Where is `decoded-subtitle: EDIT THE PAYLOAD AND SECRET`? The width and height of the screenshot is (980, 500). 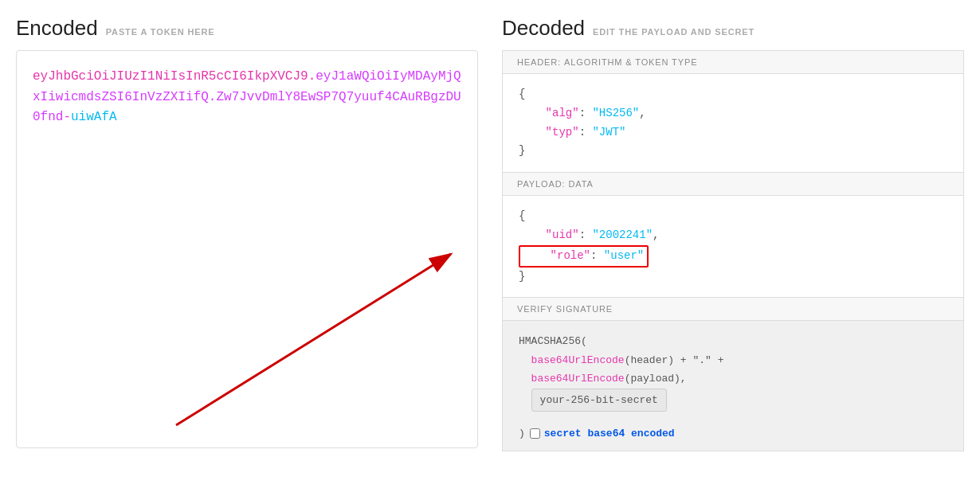
decoded-subtitle: EDIT THE PAYLOAD AND SECRET is located at coordinates (674, 32).